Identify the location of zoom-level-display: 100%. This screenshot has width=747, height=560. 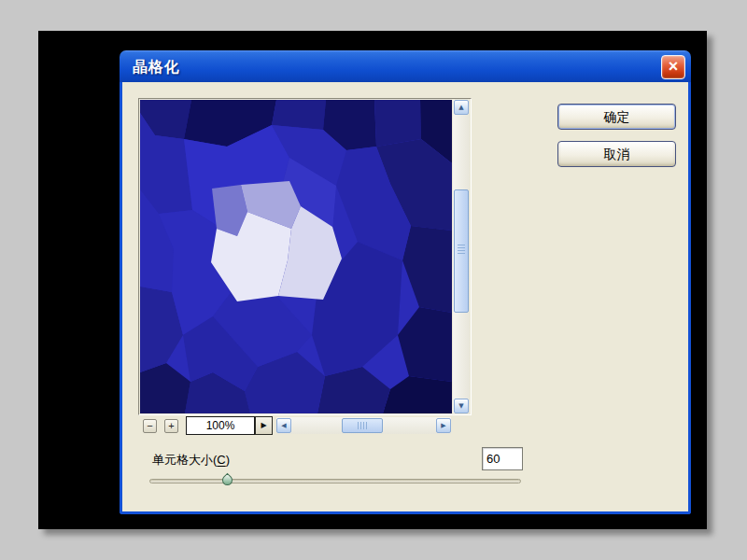
(220, 426).